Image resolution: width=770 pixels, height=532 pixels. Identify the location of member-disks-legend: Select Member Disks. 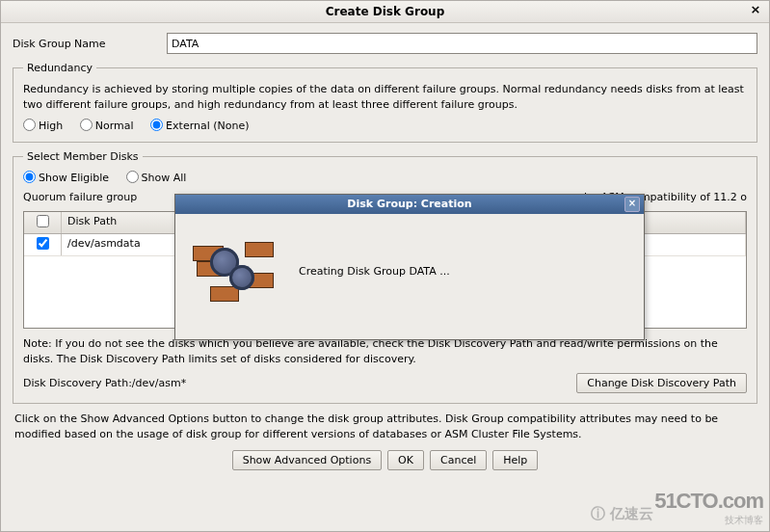
(83, 156).